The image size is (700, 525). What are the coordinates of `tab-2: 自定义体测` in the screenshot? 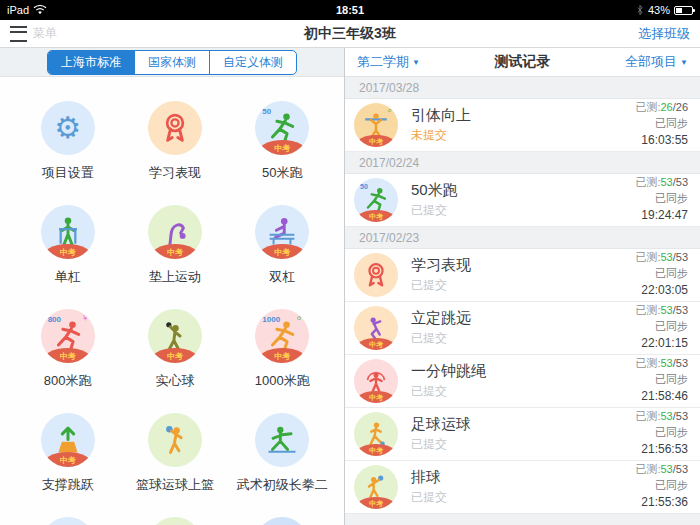 It's located at (252, 62).